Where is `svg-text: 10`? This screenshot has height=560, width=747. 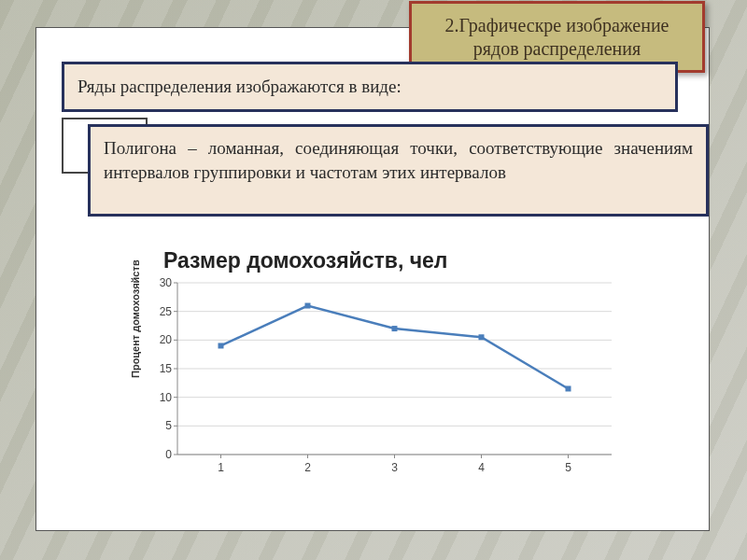 svg-text: 10 is located at coordinates (166, 398).